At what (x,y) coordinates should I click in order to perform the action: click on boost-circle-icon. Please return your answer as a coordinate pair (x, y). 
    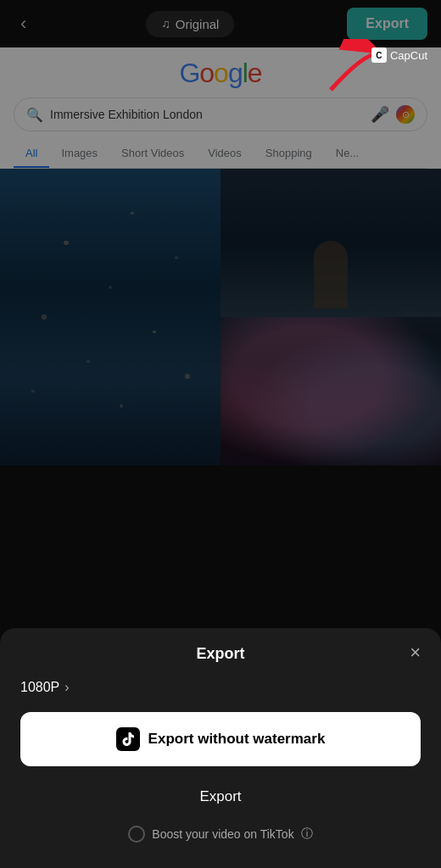
    Looking at the image, I should click on (137, 834).